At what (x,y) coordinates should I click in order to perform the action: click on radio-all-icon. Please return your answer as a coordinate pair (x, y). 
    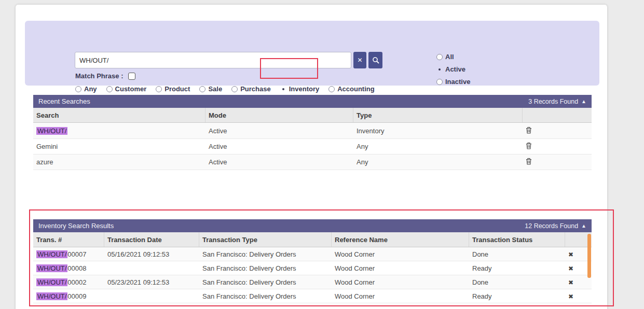
    Looking at the image, I should click on (440, 57).